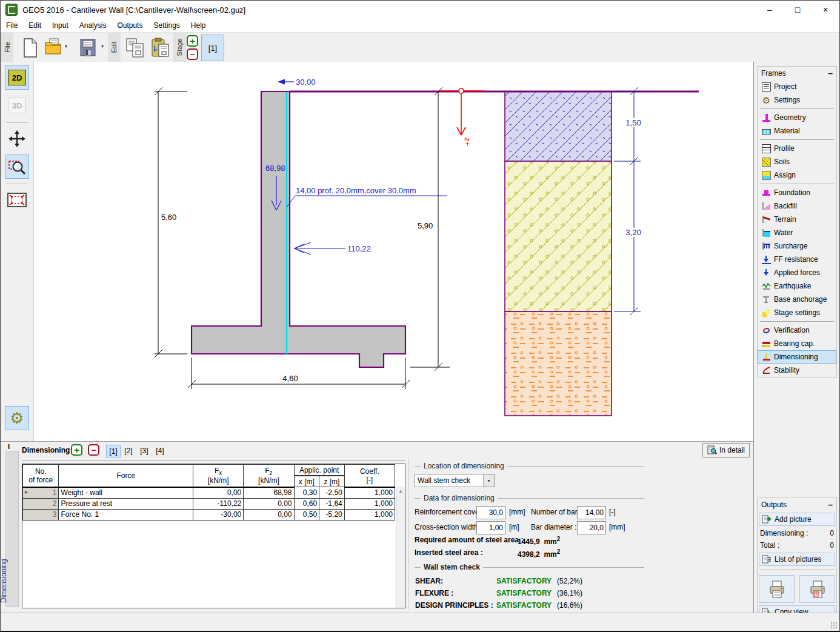 The height and width of the screenshot is (632, 840). What do you see at coordinates (797, 148) in the screenshot?
I see `frames-item-profile: Profile` at bounding box center [797, 148].